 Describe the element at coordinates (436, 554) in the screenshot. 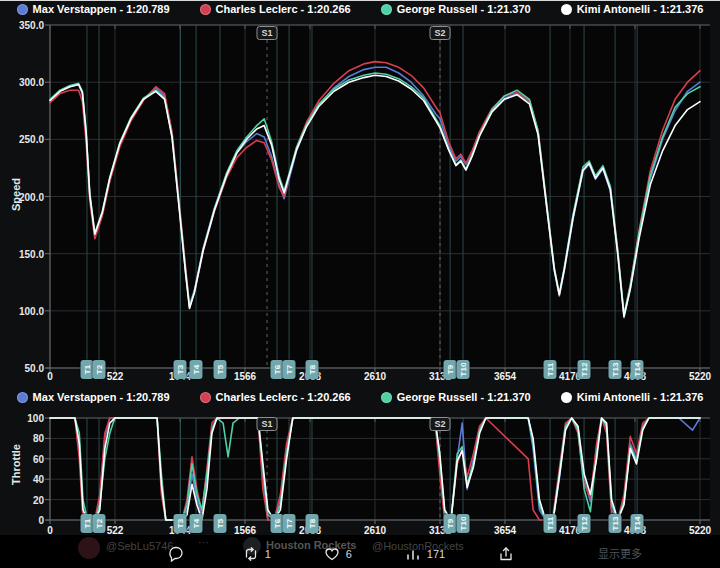

I see `views-count: 171` at that location.